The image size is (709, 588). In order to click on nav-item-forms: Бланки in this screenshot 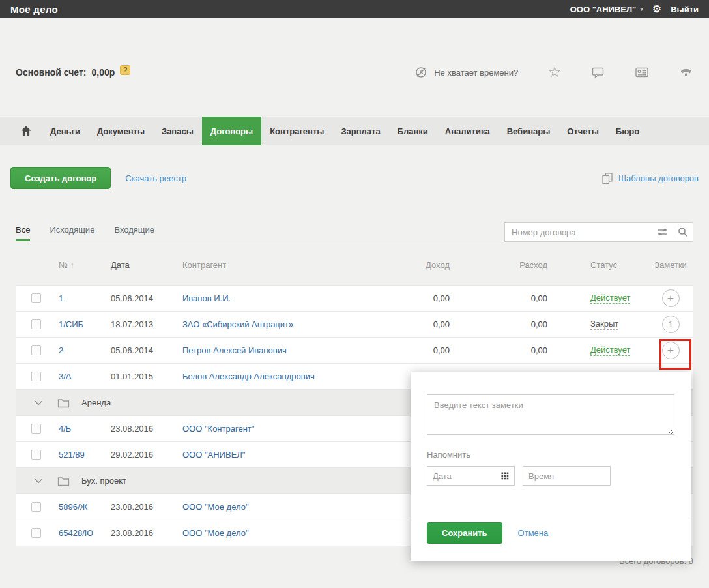, I will do `click(413, 131)`.